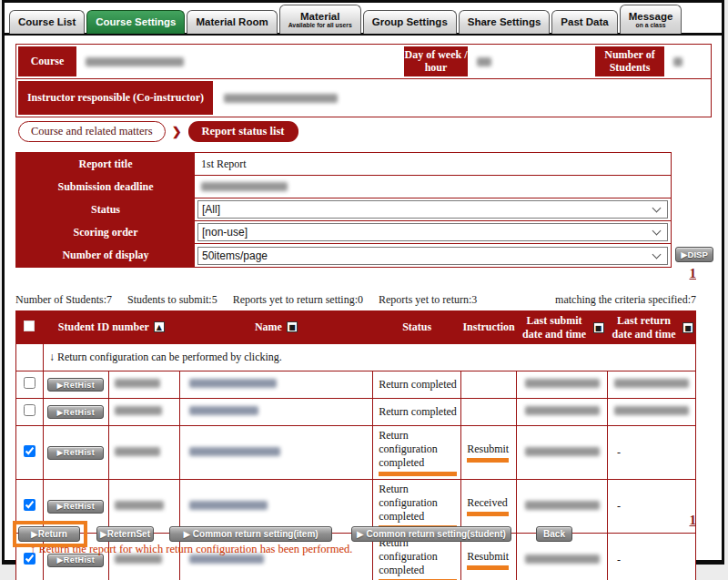 The width and height of the screenshot is (728, 580). I want to click on select-all-checkbox, so click(29, 326).